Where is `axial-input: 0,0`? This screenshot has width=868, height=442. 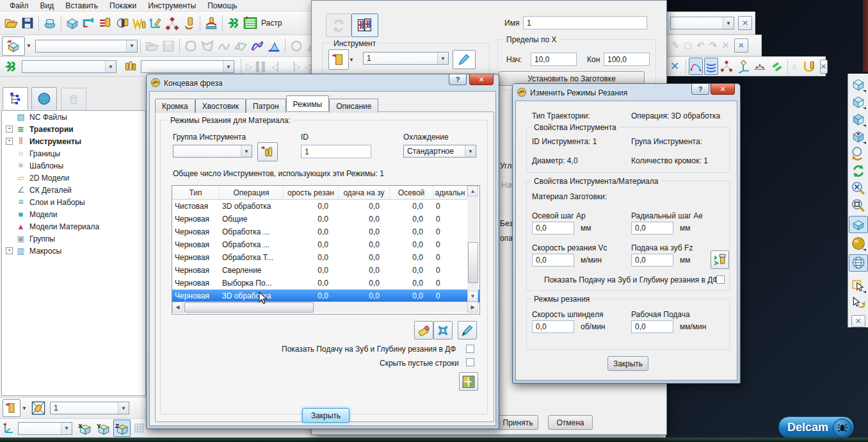
axial-input: 0,0 is located at coordinates (553, 228).